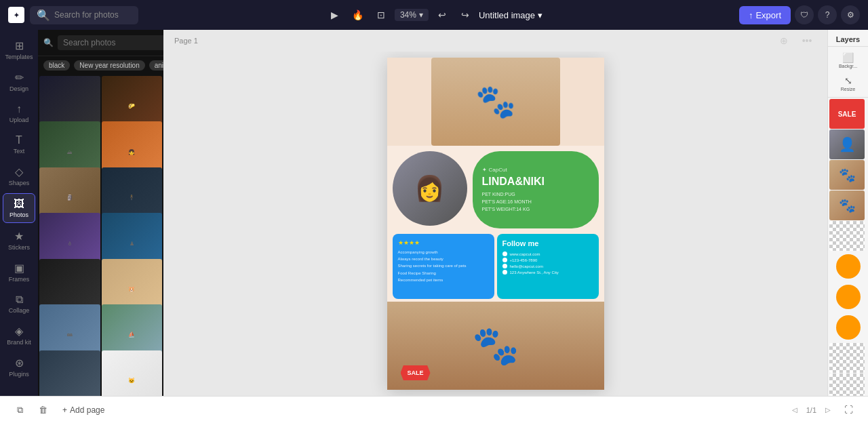 Image resolution: width=868 pixels, height=423 pixels. What do you see at coordinates (412, 15) in the screenshot?
I see `zoom-control: 34% ▾` at bounding box center [412, 15].